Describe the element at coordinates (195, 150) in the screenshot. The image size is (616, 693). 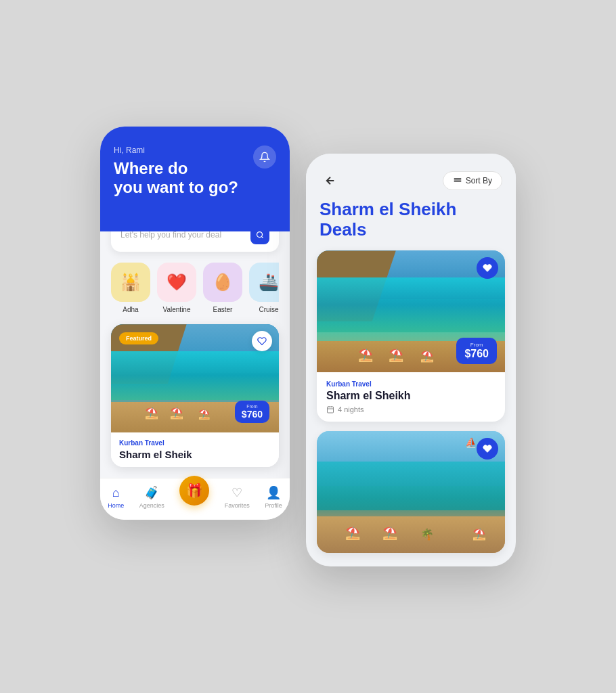
I see `greeting-text: Hi, Rami` at that location.